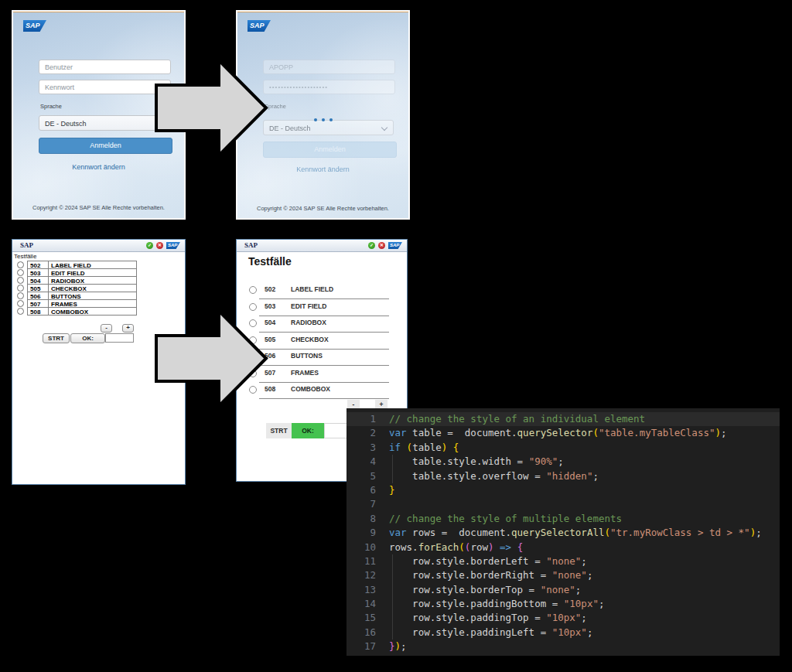 This screenshot has height=672, width=792. I want to click on code-line: 8// change the style of multiple element…, so click(563, 519).